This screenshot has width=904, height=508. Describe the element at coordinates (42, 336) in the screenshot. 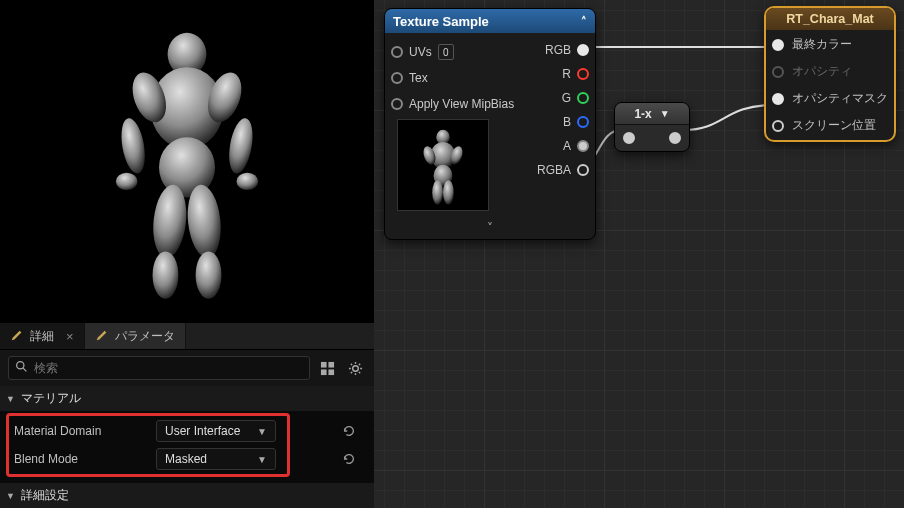

I see `tab-details: 詳細 ×` at that location.